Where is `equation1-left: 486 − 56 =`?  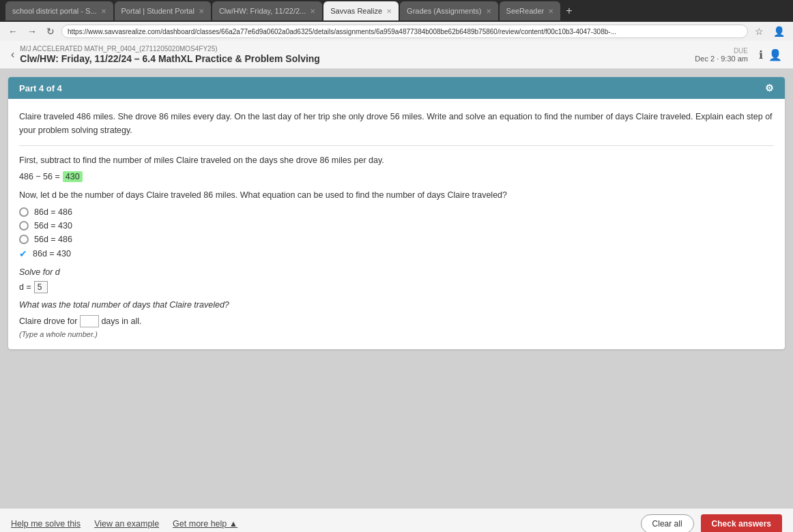
equation1-left: 486 − 56 = is located at coordinates (40, 177).